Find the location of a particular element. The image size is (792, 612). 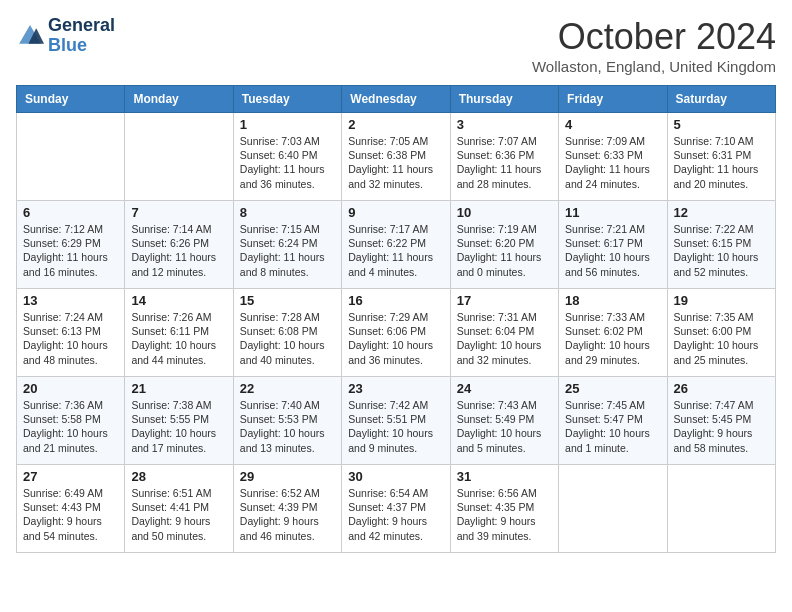

calendar-cell: 20Sunrise: 7:36 AMSunset: 5:58 PMDayligh… is located at coordinates (71, 421).